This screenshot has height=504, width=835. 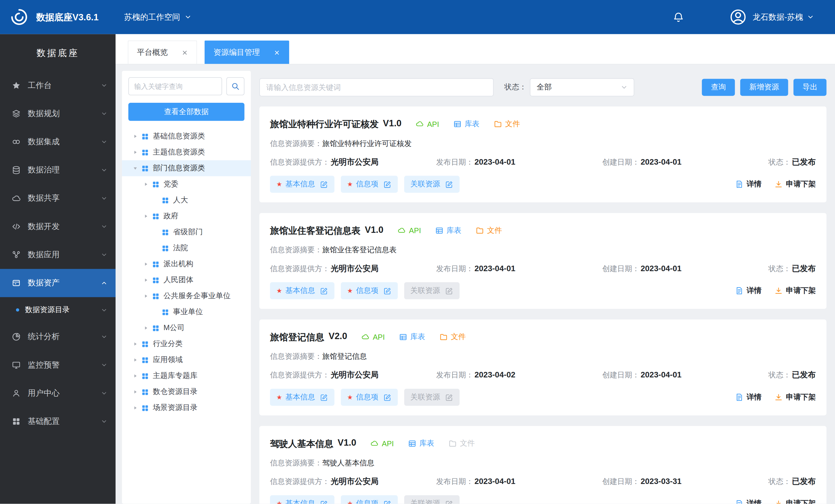 What do you see at coordinates (58, 269) in the screenshot?
I see `sidebar: 数据底座 工作台 数据规划 数据集成 数据治理 数据共享 数据开发 数据应用 数…` at bounding box center [58, 269].